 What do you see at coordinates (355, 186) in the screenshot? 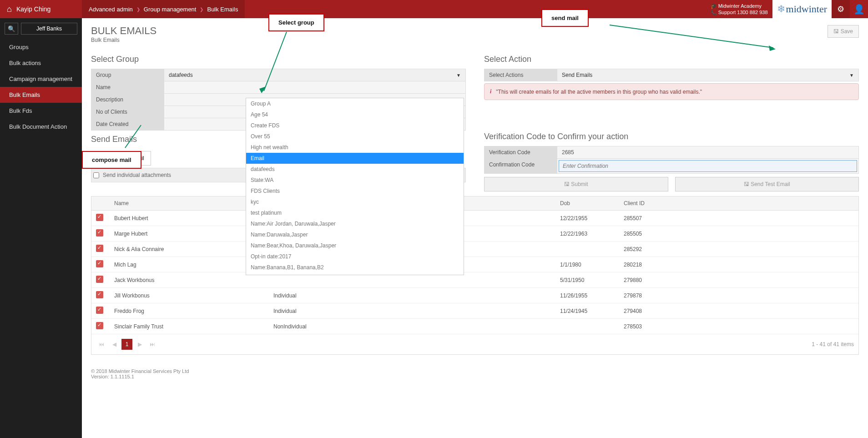
I see `group-dropdown-list: Group AAge 54Create FDSOver 55High net w…` at bounding box center [355, 186].